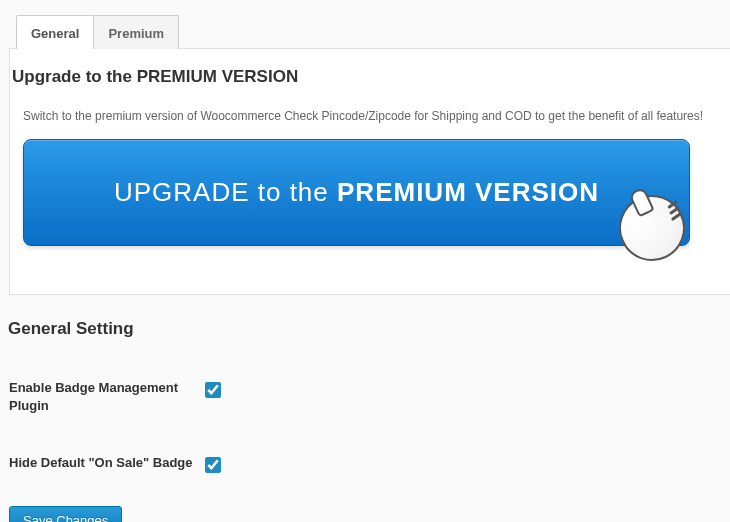 This screenshot has height=522, width=730. Describe the element at coordinates (104, 396) in the screenshot. I see `field-enable-badge-label: Enable Badge Management Plugin` at that location.